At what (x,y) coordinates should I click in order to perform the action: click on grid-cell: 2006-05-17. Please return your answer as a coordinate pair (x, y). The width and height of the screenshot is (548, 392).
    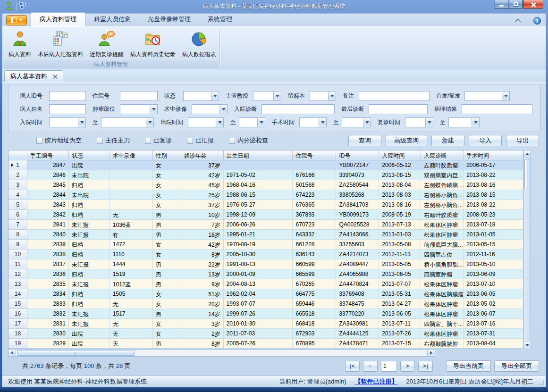
    Looking at the image, I should click on (494, 165).